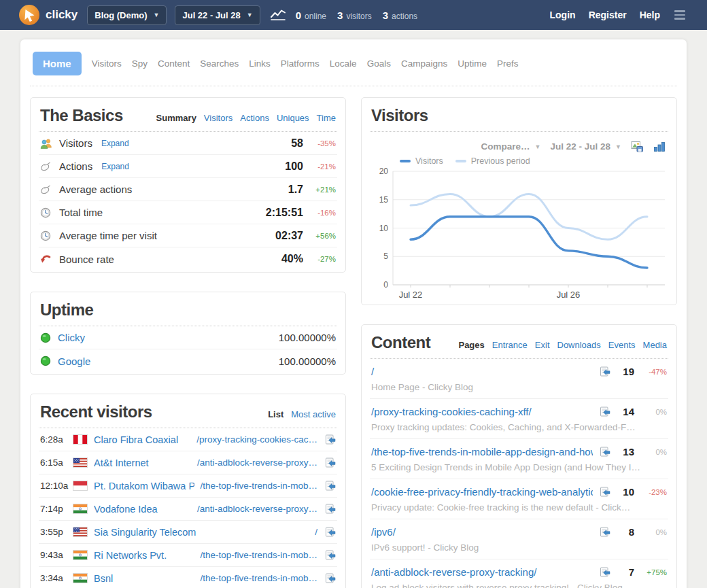 This screenshot has width=707, height=588. What do you see at coordinates (188, 532) in the screenshot?
I see `recent-visitor-row: 3:55pSia Singularity Telecom/` at bounding box center [188, 532].